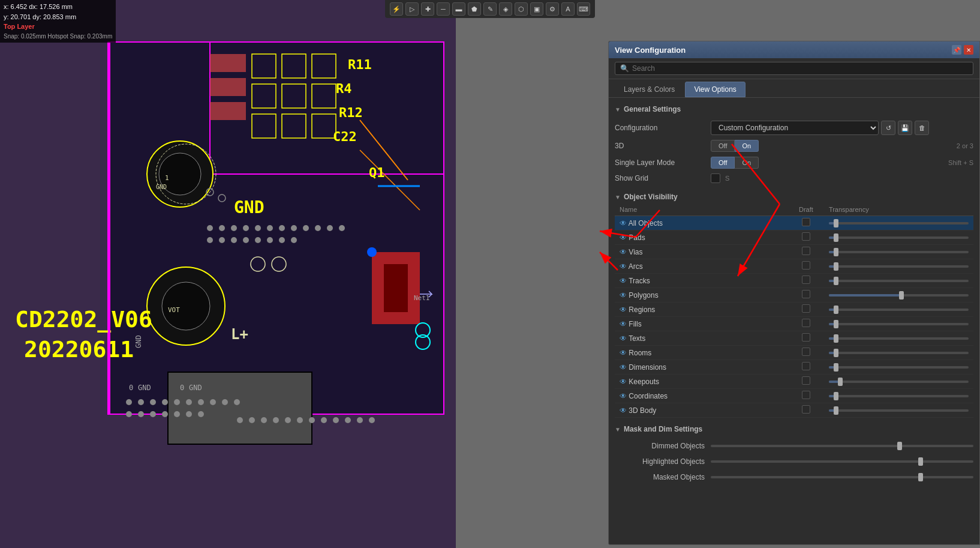 This screenshot has height=548, width=980. What do you see at coordinates (624, 295) in the screenshot?
I see `eye-icon-5: 👁` at bounding box center [624, 295].